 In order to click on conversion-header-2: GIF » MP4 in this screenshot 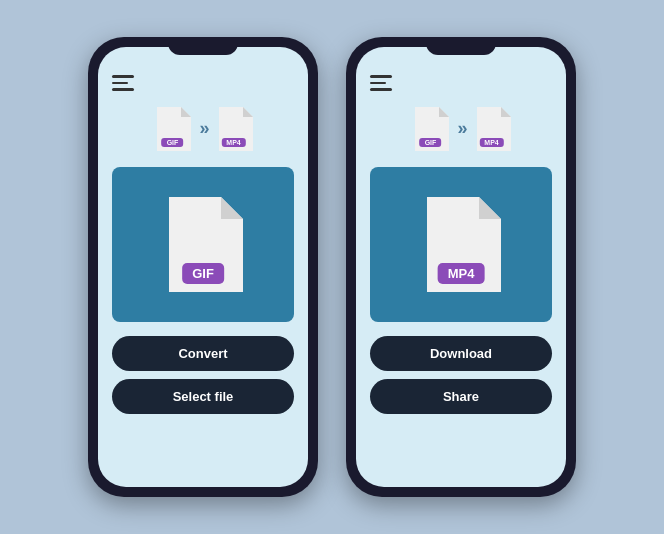, I will do `click(461, 129)`.